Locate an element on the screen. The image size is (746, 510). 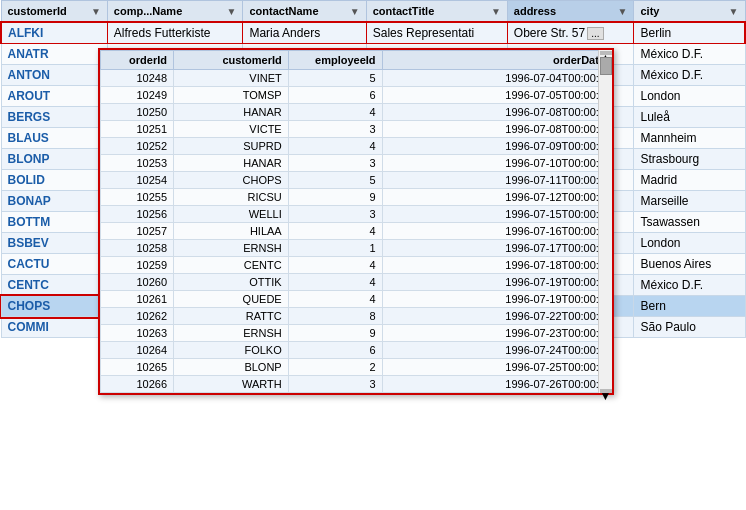
sub-table-row: 10257HILAA41996-07-16T00:00:0 is located at coordinates (356, 232).